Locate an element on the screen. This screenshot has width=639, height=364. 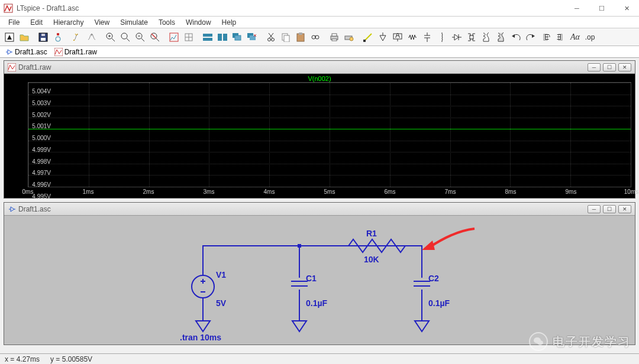
component-name: C2 is located at coordinates (434, 278).